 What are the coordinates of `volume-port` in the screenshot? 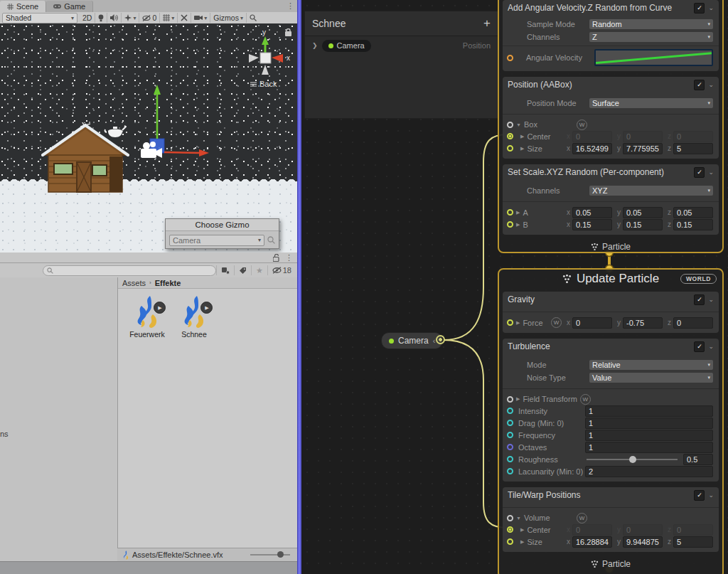 It's located at (510, 518).